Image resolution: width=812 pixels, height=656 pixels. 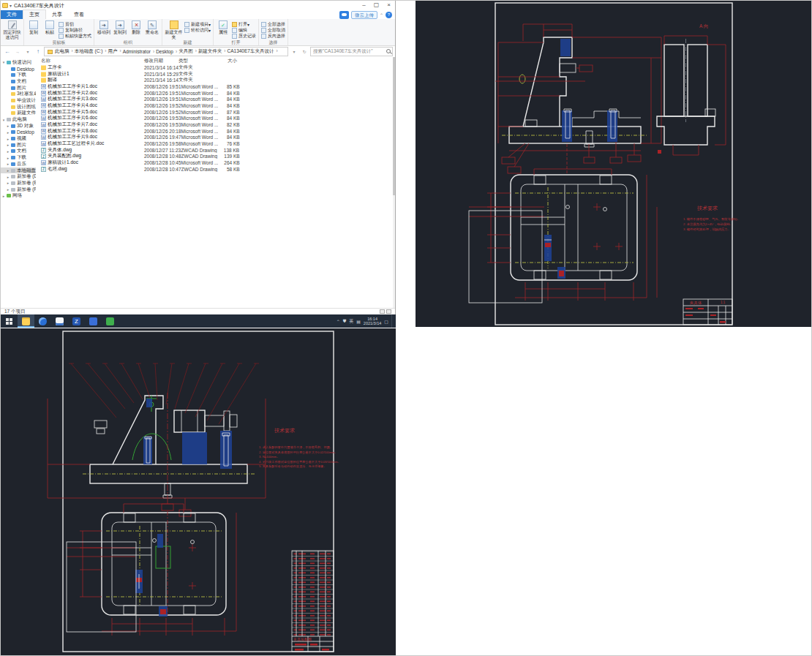 What do you see at coordinates (376, 6) in the screenshot?
I see `maximize-button: ▢` at bounding box center [376, 6].